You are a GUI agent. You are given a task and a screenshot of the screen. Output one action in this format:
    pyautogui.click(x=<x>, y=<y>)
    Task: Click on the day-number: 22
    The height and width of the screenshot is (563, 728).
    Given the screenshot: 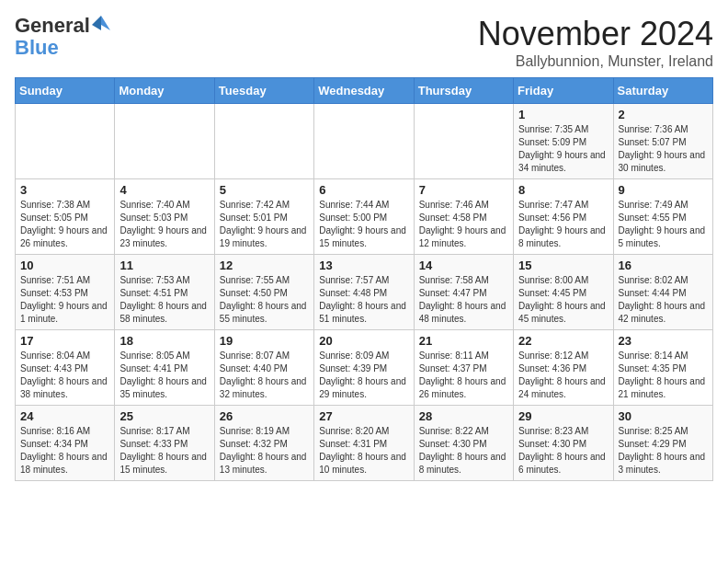 What is the action you would take?
    pyautogui.click(x=563, y=340)
    